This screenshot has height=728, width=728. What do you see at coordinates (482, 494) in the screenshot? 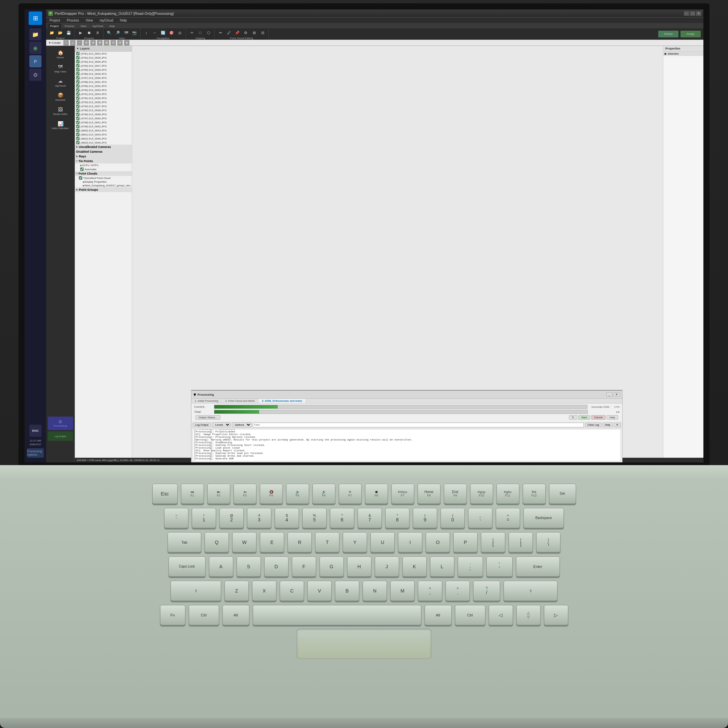
I see `key-pgup: PgUpF10` at bounding box center [482, 494].